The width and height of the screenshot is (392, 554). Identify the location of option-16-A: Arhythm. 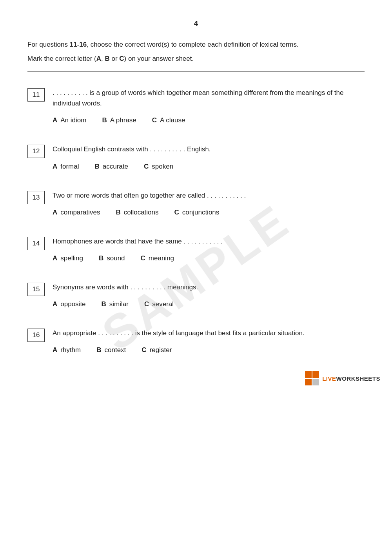
(67, 350).